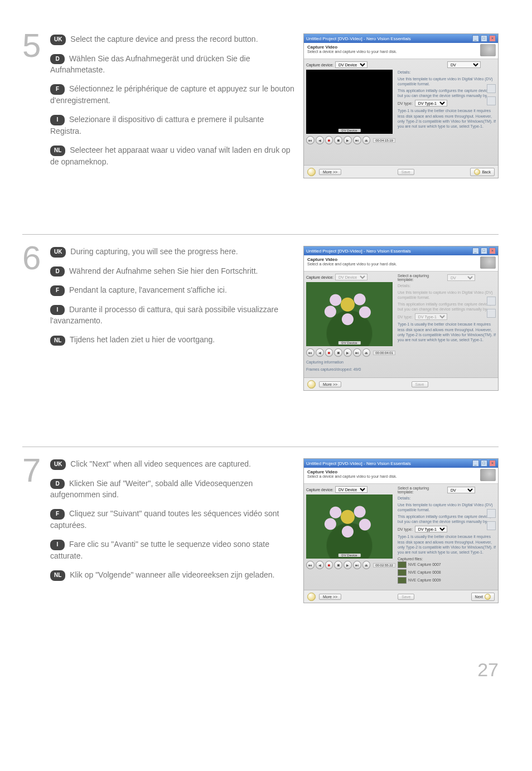  Describe the element at coordinates (484, 463) in the screenshot. I see `window-buttons: _ □ ×` at that location.